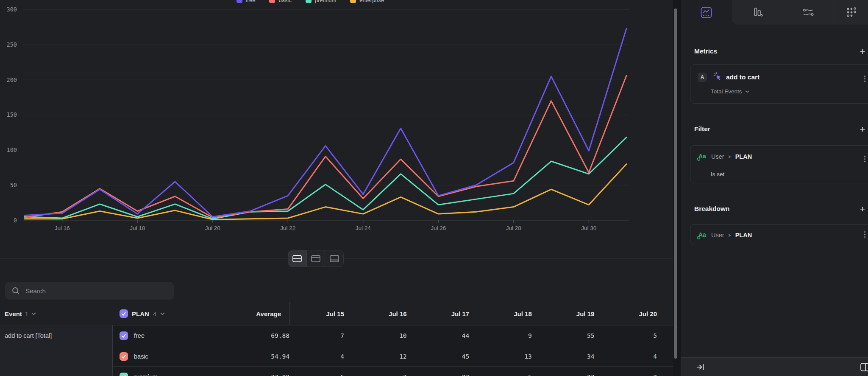 The width and height of the screenshot is (868, 376). What do you see at coordinates (146, 371) in the screenshot?
I see `row-label: premium` at bounding box center [146, 371].